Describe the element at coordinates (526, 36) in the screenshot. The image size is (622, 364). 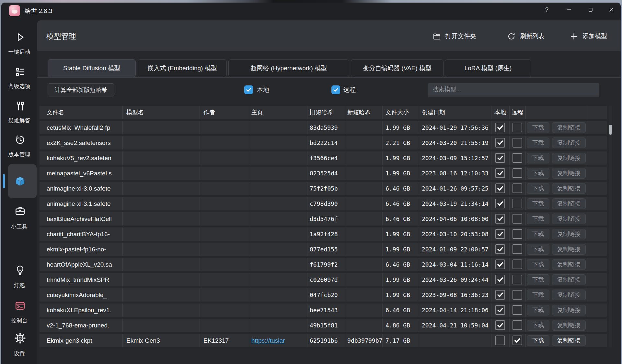
I see `refresh-list-button: 刷新列表` at that location.